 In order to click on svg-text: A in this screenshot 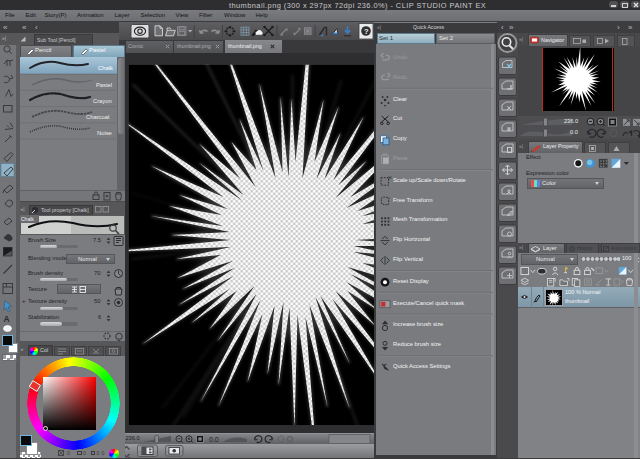, I will do `click(7, 319)`.